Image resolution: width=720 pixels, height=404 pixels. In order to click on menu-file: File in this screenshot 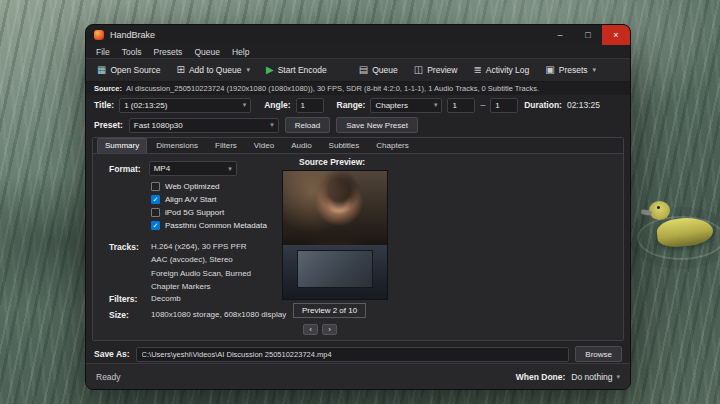, I will do `click(103, 52)`.